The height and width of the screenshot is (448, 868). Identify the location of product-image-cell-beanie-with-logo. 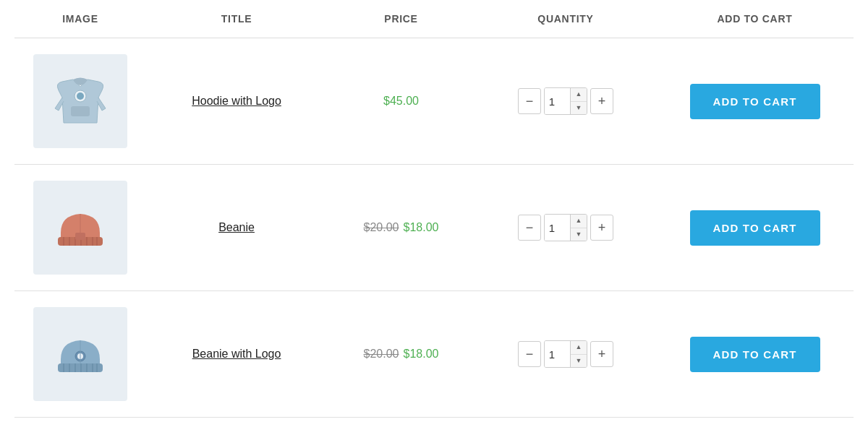
(80, 354).